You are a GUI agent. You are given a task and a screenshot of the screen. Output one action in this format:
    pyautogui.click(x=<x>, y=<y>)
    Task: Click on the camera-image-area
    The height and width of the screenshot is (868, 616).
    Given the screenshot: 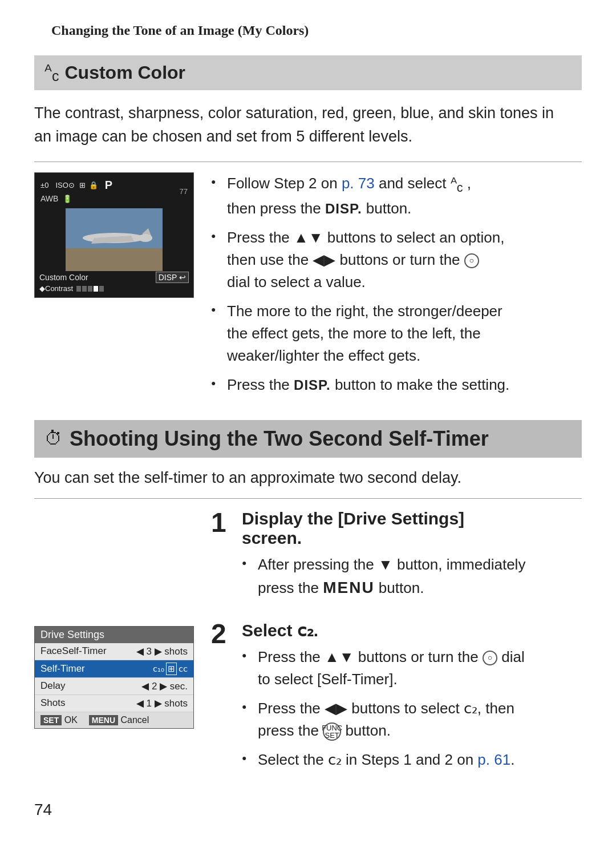 What is the action you would take?
    pyautogui.click(x=114, y=240)
    